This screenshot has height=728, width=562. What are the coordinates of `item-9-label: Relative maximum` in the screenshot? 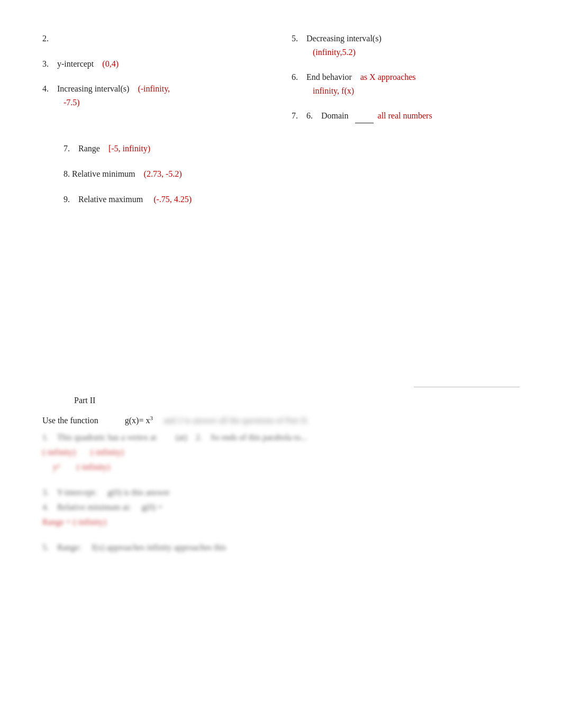 It's located at (111, 199).